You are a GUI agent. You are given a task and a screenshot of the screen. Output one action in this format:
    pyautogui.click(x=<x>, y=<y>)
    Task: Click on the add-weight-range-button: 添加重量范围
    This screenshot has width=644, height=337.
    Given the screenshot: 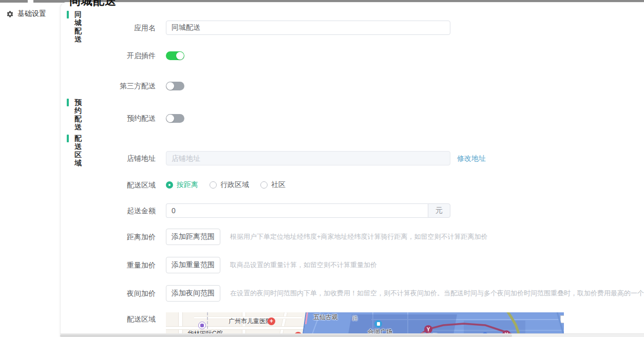 What is the action you would take?
    pyautogui.click(x=193, y=265)
    